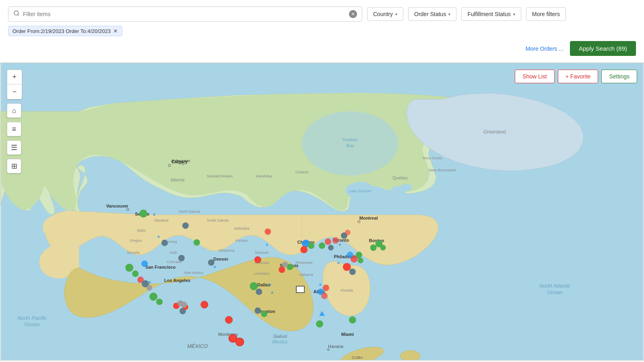 The width and height of the screenshot is (644, 362). Describe the element at coordinates (348, 334) in the screenshot. I see `svg-text: Miami` at that location.